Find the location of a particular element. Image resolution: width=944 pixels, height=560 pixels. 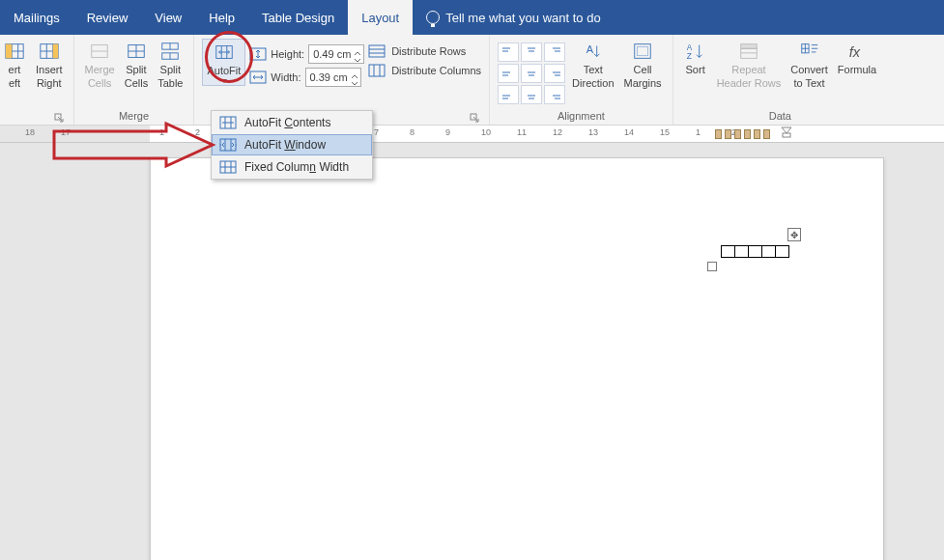

tab-view: View is located at coordinates (168, 17).